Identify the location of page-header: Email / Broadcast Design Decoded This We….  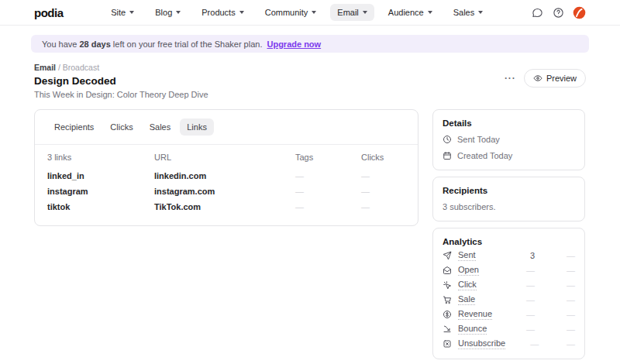
(310, 81).